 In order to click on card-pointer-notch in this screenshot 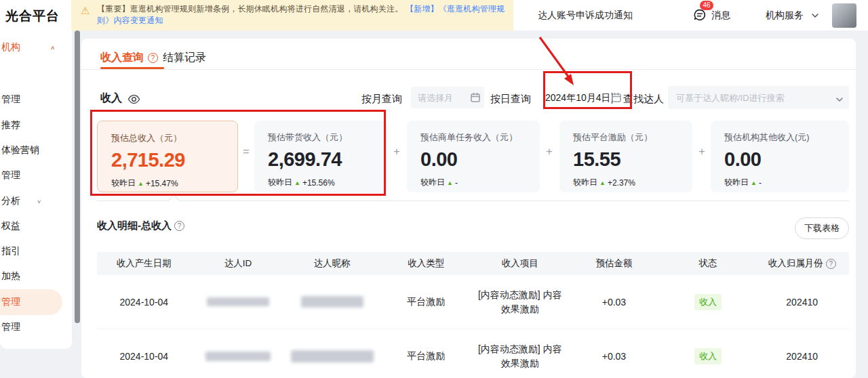, I will do `click(174, 201)`.